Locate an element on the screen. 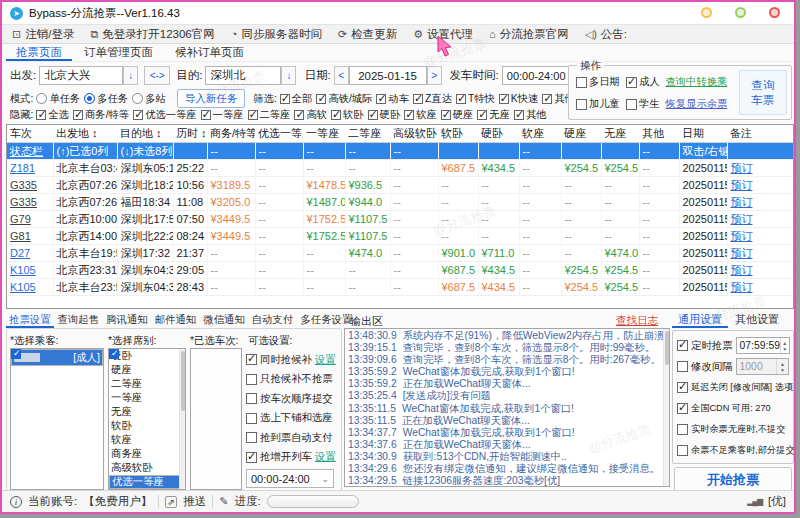  seat-class-item: 硬座 is located at coordinates (147, 370).